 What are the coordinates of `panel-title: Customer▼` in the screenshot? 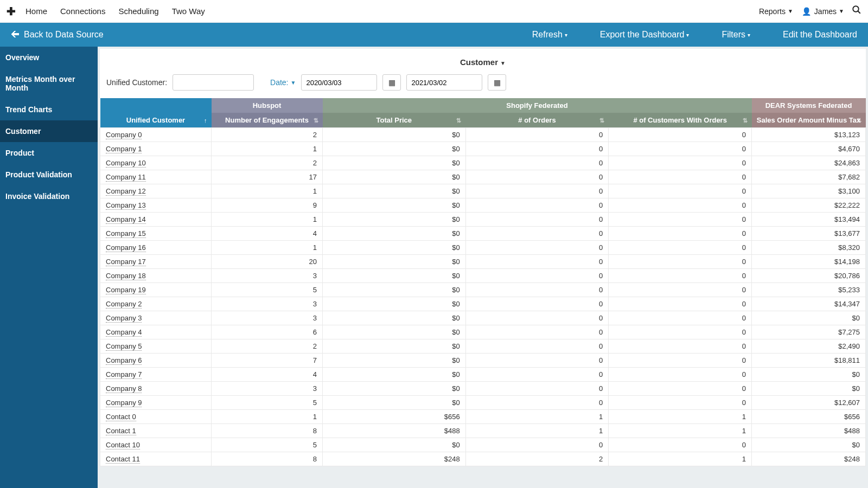 It's located at (483, 64).